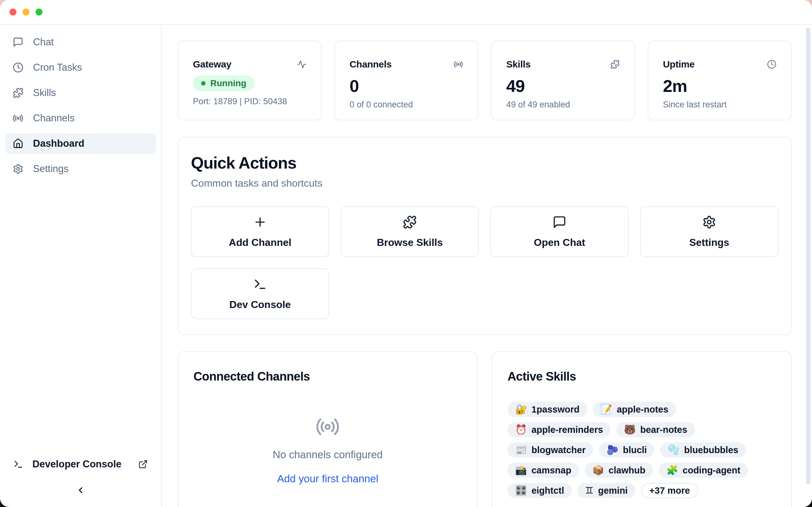 The height and width of the screenshot is (507, 812). I want to click on sidebar-item-label: Channels, so click(54, 118).